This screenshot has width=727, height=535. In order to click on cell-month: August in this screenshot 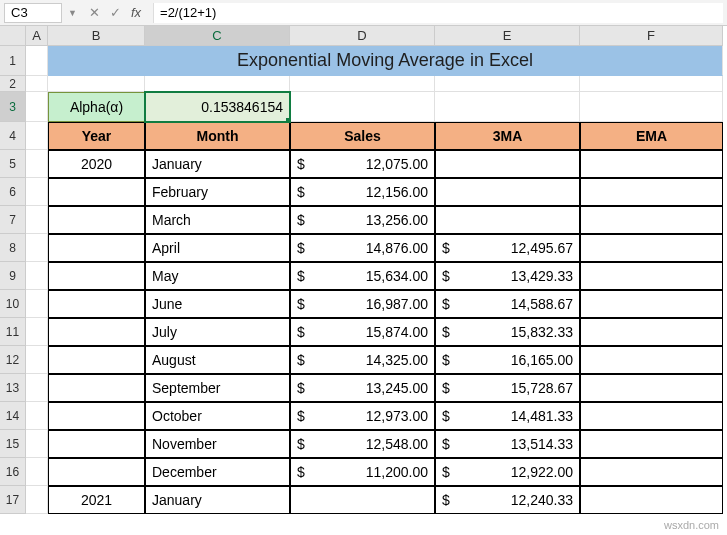, I will do `click(218, 360)`.